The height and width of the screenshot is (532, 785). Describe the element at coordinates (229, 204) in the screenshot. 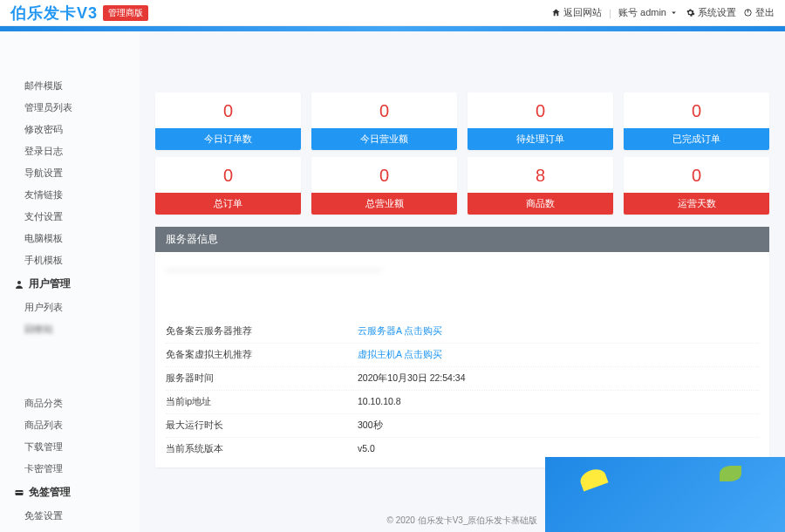

I see `card-label: 总订单` at that location.